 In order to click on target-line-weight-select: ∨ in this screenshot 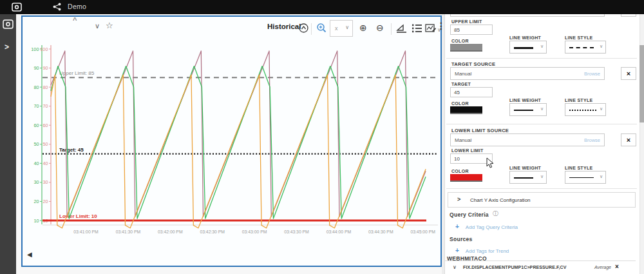, I will do `click(528, 110)`.